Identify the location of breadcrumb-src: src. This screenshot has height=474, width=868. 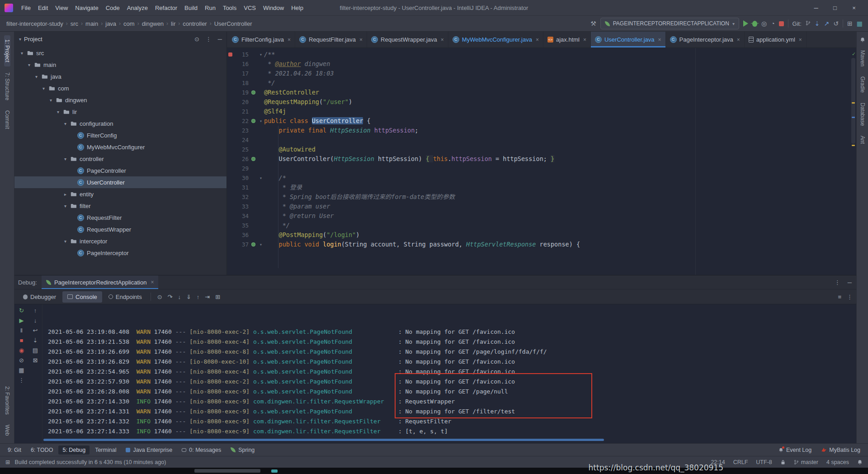
(74, 24).